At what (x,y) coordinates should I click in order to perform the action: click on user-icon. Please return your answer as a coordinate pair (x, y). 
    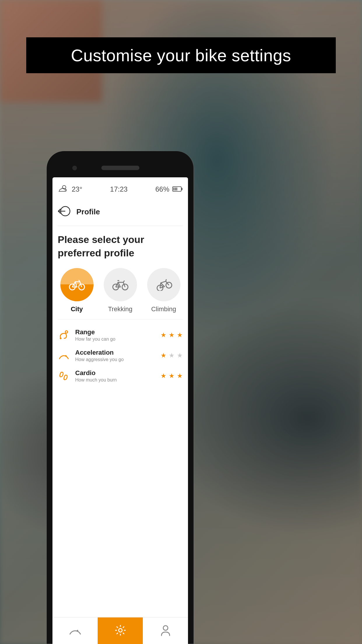
    Looking at the image, I should click on (166, 631).